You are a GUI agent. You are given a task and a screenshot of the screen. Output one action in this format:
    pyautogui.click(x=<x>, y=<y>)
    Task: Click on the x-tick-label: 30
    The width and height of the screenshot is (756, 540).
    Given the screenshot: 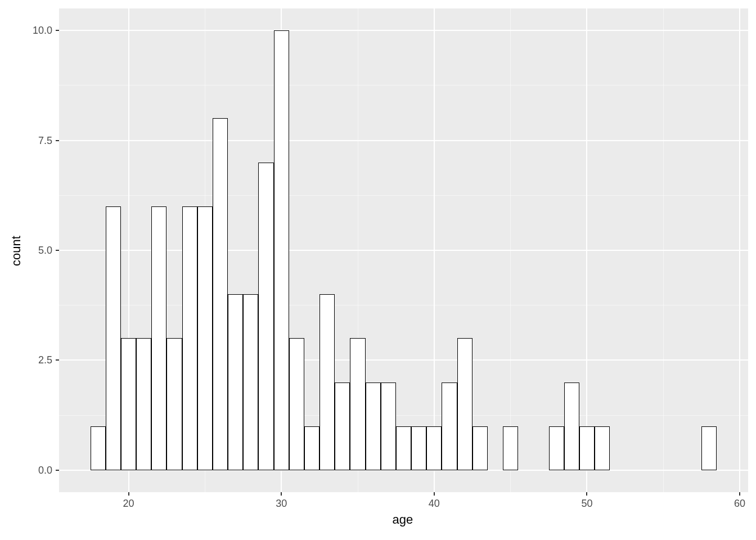 What is the action you would take?
    pyautogui.click(x=281, y=504)
    